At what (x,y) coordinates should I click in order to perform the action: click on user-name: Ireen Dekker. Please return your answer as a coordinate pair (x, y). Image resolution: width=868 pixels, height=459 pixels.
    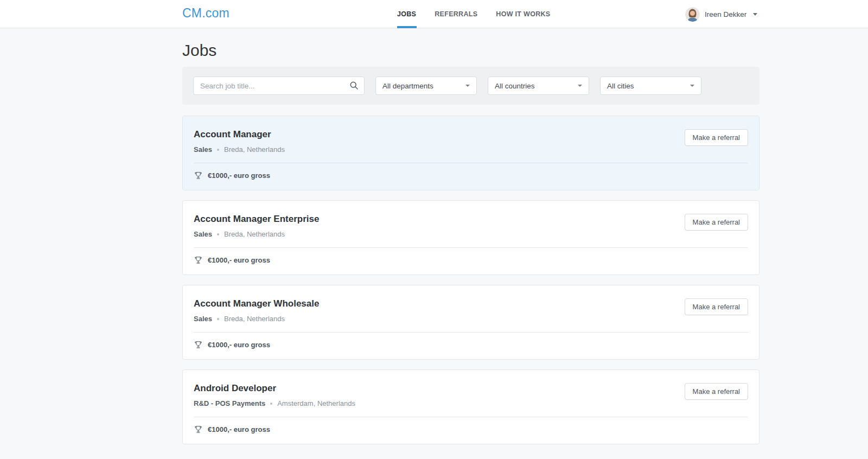
    Looking at the image, I should click on (726, 14).